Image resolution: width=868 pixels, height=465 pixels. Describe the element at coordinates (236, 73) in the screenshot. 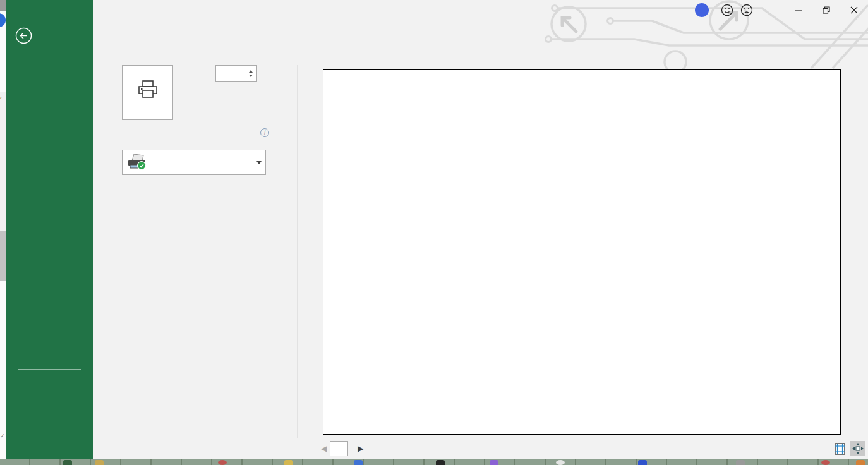

I see `copies-spinner` at that location.